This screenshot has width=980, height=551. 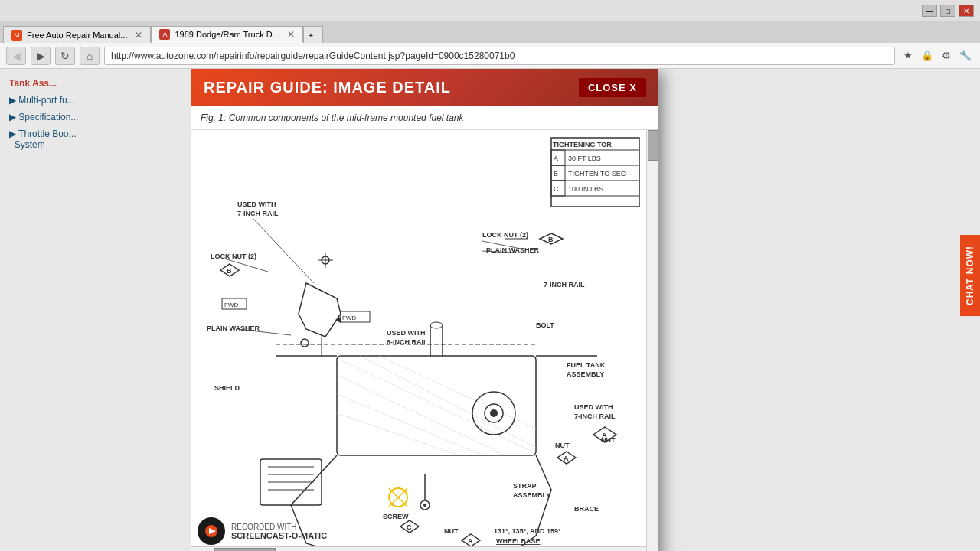 I want to click on svg-text: 100 IN LBS, so click(x=586, y=189).